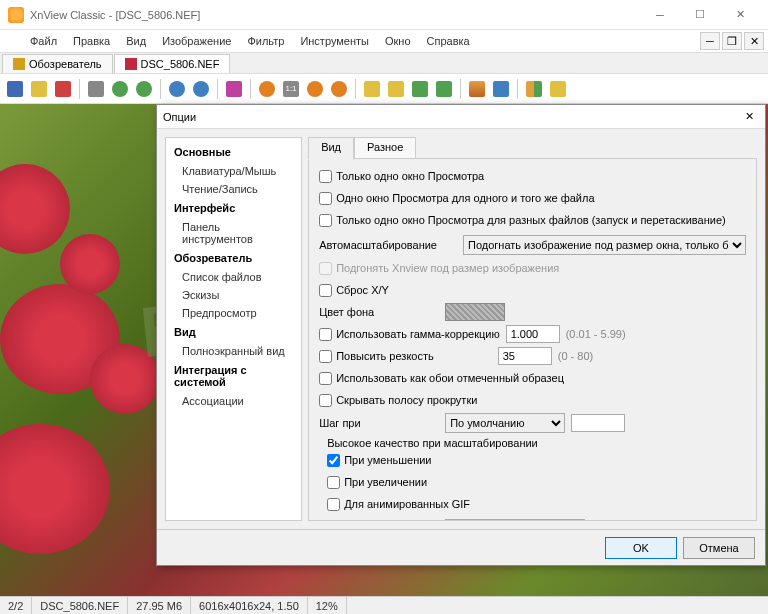 Image resolution: width=768 pixels, height=614 pixels. I want to click on document-tabs: Обозреватель DSC_5806.NEF, so click(384, 63).